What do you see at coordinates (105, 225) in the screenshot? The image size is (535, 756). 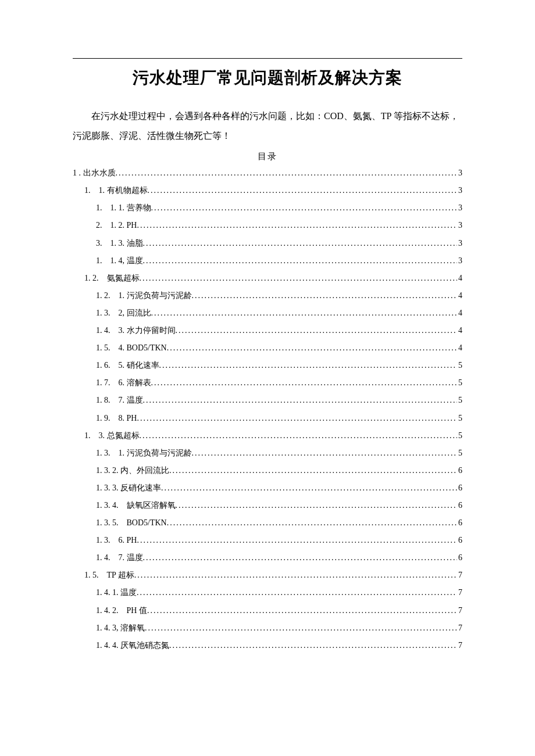 I see `toc-entry-label: 2. 1. 2. PH` at bounding box center [105, 225].